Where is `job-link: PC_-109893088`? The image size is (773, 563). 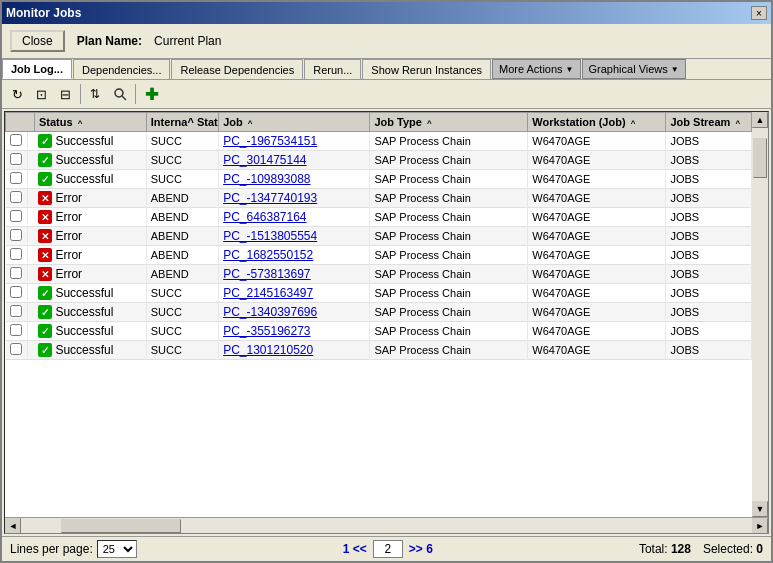 job-link: PC_-109893088 is located at coordinates (266, 179).